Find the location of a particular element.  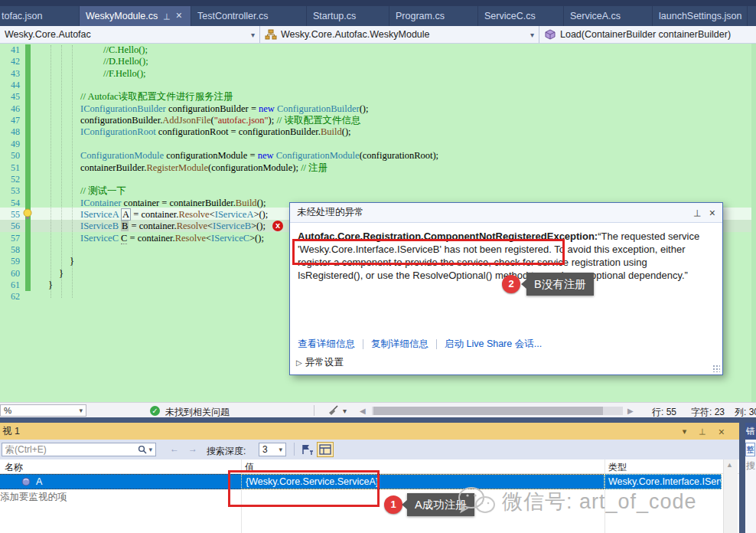

scroll-up-arrow: ▲ is located at coordinates (730, 465).